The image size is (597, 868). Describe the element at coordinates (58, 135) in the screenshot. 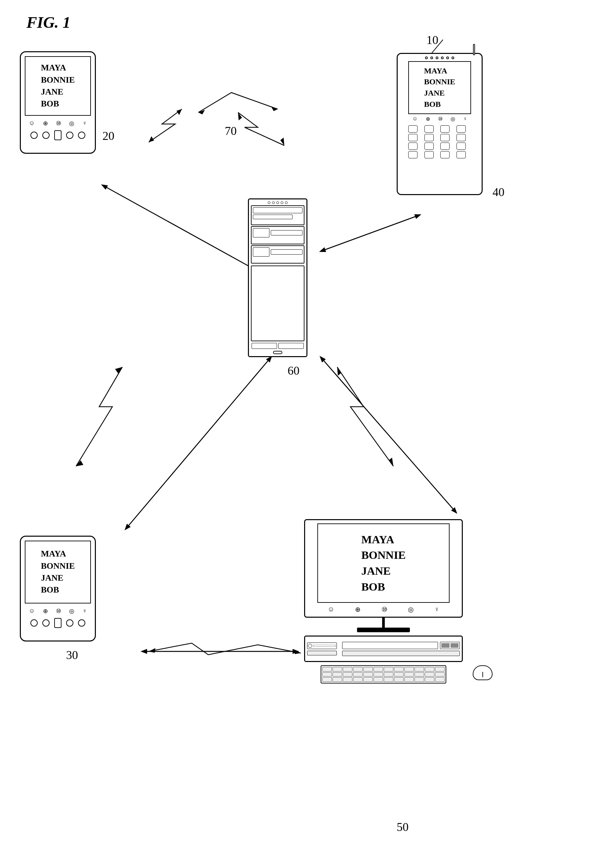

I see `pda-btn-rect` at that location.